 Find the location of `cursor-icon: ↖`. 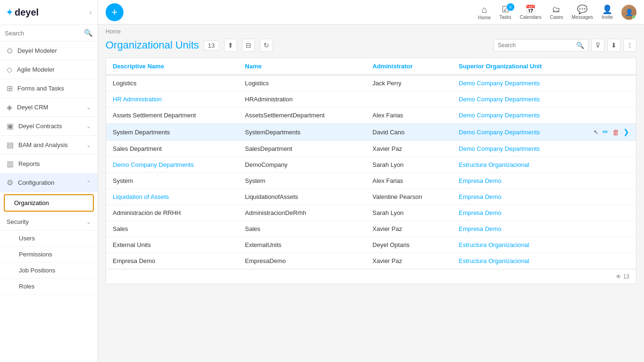

cursor-icon: ↖ is located at coordinates (596, 132).